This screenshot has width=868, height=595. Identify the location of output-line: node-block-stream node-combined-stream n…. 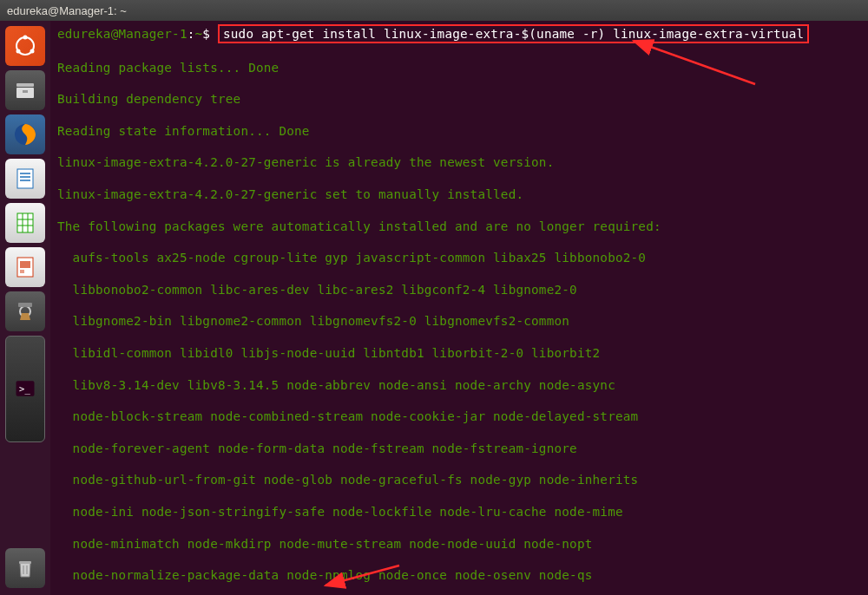
(459, 416).